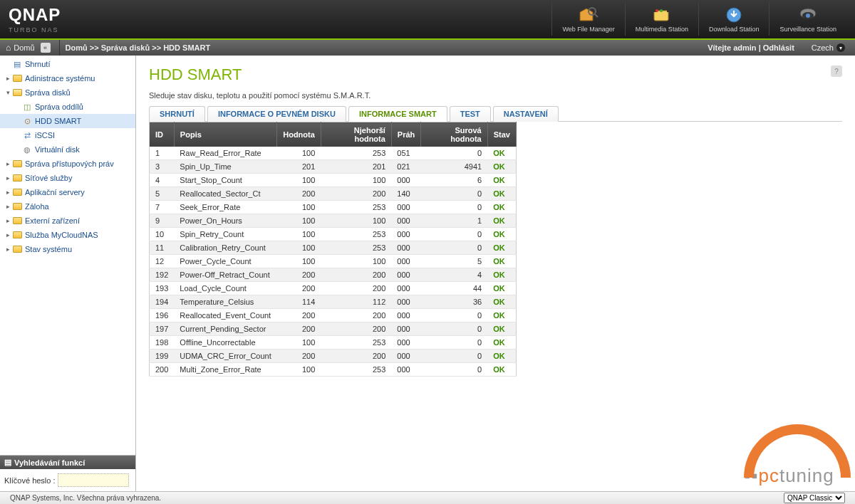  I want to click on collapse-icon: ▤, so click(8, 463).